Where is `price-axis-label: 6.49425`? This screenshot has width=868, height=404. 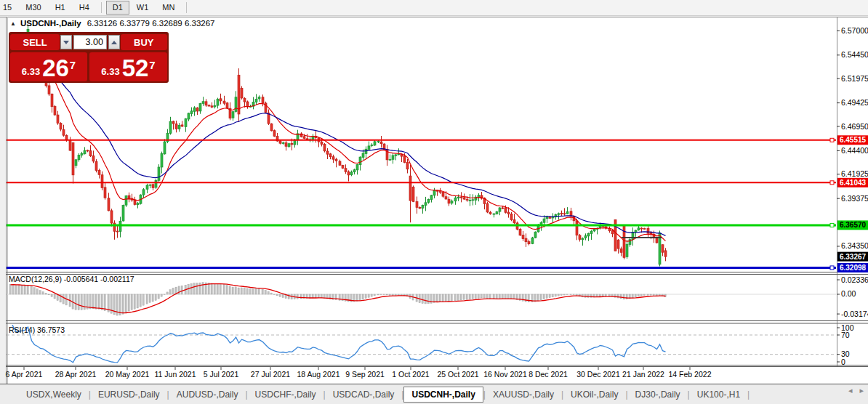 price-axis-label: 6.49425 is located at coordinates (855, 102).